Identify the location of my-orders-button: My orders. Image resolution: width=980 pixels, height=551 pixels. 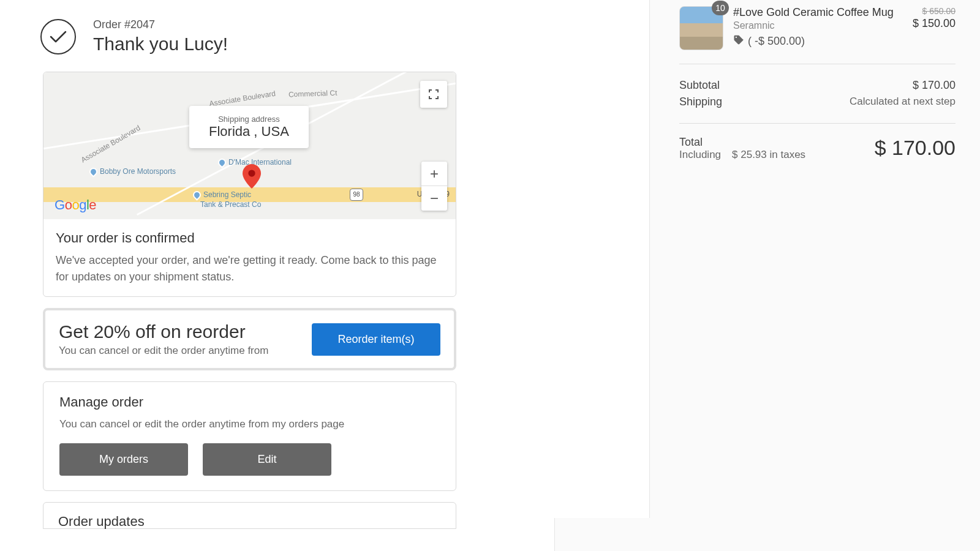
(124, 459).